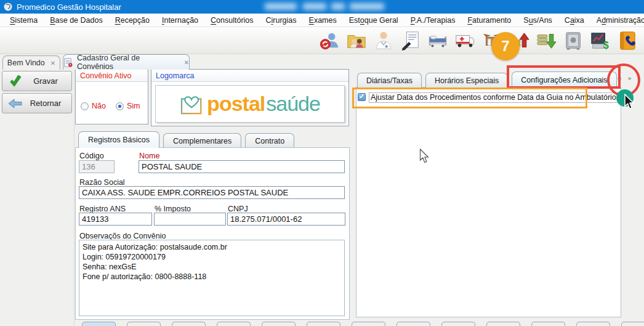  I want to click on users-sync-icon, so click(329, 41).